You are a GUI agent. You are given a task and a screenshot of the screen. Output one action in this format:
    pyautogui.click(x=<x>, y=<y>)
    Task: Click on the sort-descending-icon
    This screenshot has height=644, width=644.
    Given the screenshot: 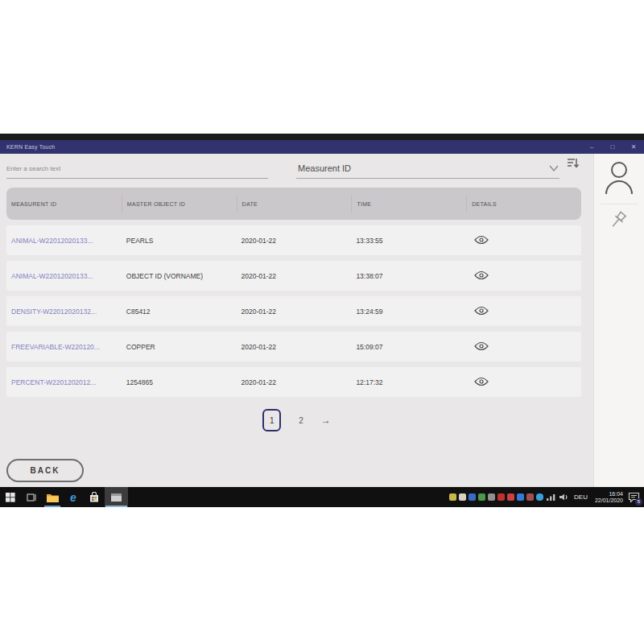 What is the action you would take?
    pyautogui.click(x=573, y=163)
    